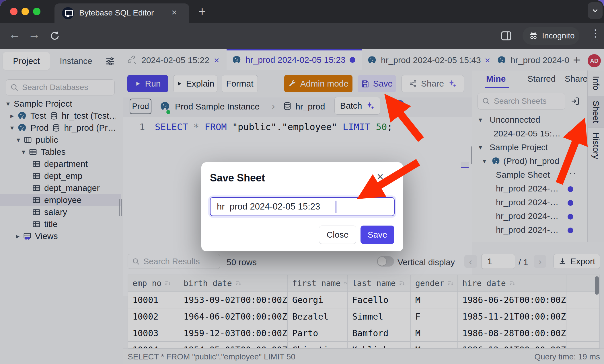 This screenshot has width=604, height=364. Describe the element at coordinates (551, 36) in the screenshot. I see `incognito-badge: Incognito` at that location.